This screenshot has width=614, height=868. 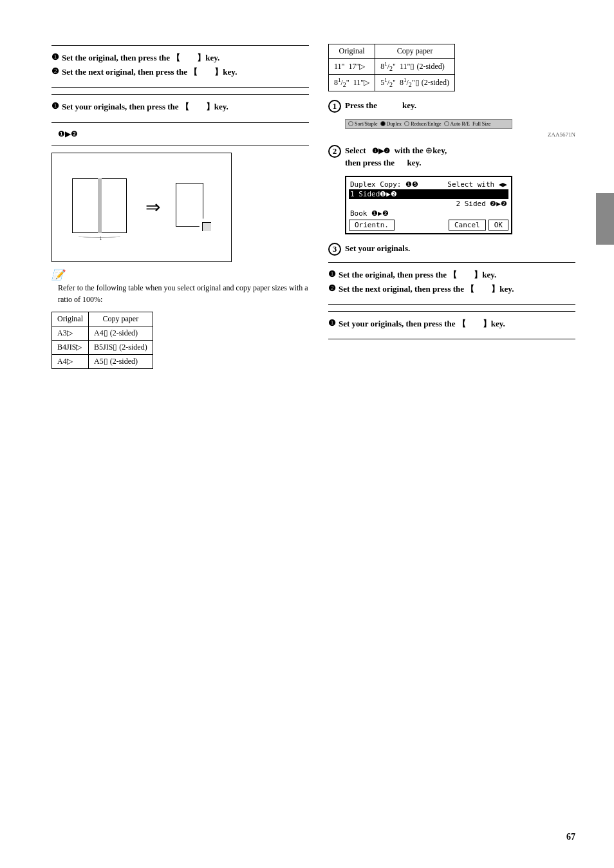 I want to click on right-section-steps1: ❶ Set the original, then press the 【 】ke…, so click(x=452, y=282).